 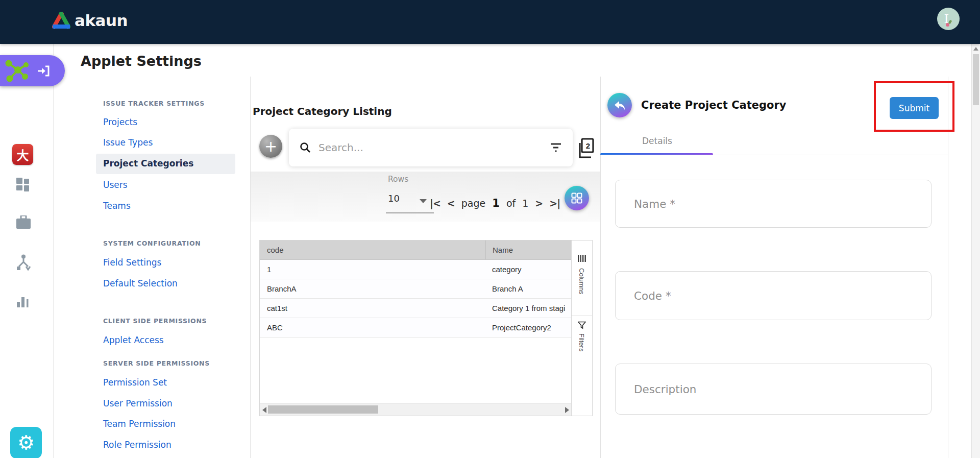 What do you see at coordinates (582, 342) in the screenshot?
I see `tab-filters: Filters` at bounding box center [582, 342].